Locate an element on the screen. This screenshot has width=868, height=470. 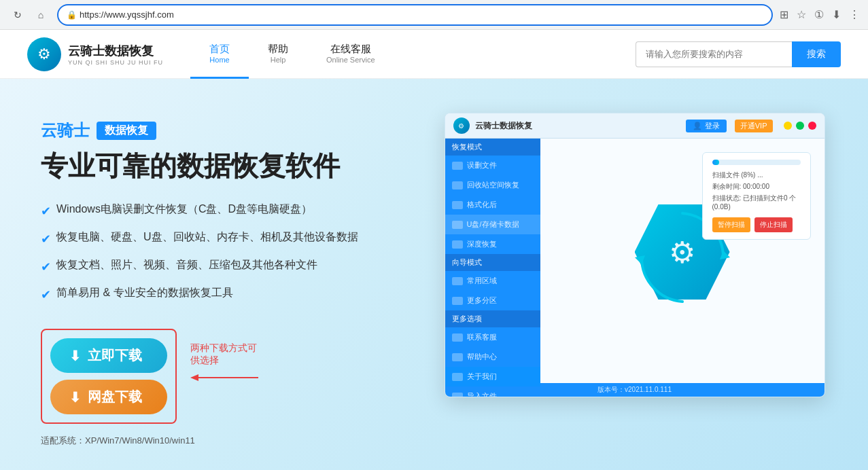
app-logo-small: ⚙ is located at coordinates (462, 126).